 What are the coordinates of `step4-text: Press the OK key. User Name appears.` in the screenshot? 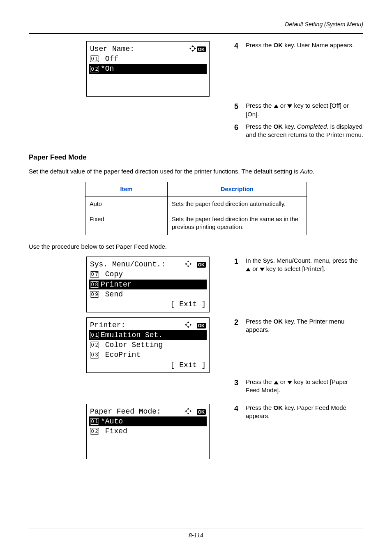 It's located at (304, 45).